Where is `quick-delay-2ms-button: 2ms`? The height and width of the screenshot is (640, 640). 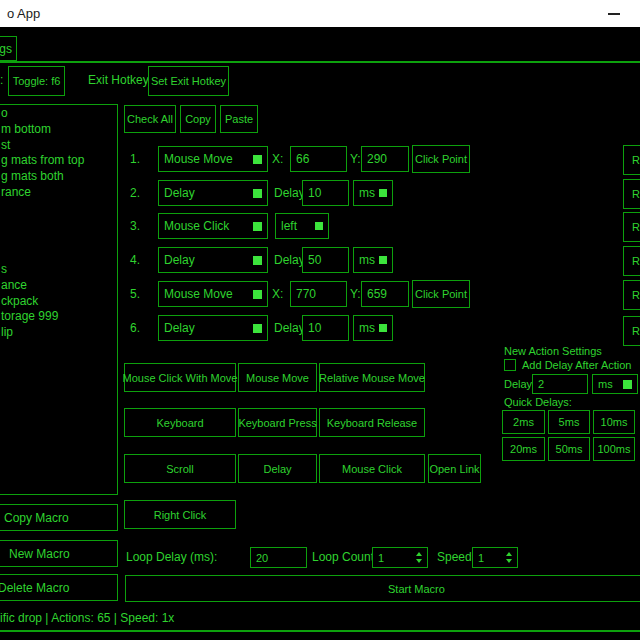 quick-delay-2ms-button: 2ms is located at coordinates (524, 422).